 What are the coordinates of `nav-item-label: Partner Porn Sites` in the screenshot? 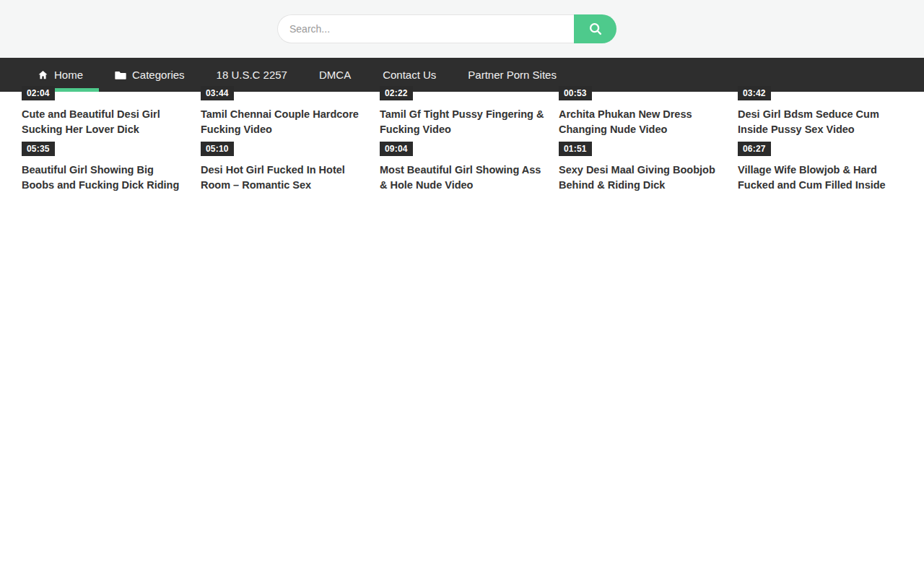 It's located at (513, 75).